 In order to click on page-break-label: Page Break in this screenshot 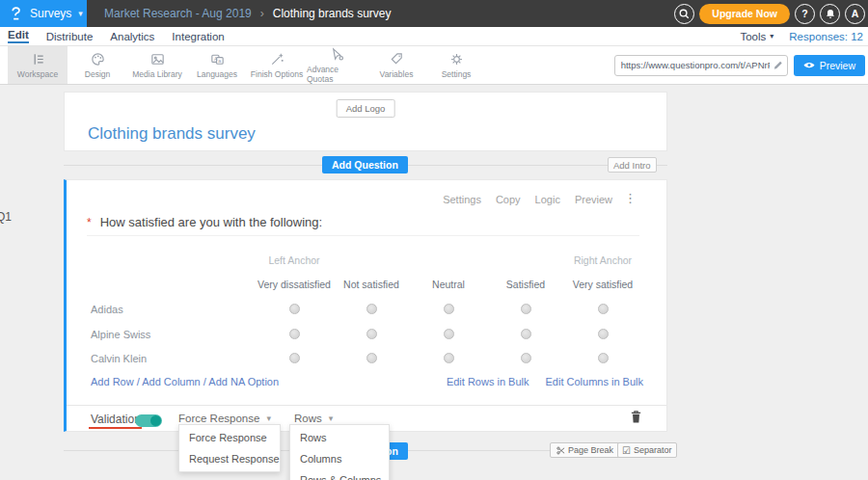, I will do `click(590, 450)`.